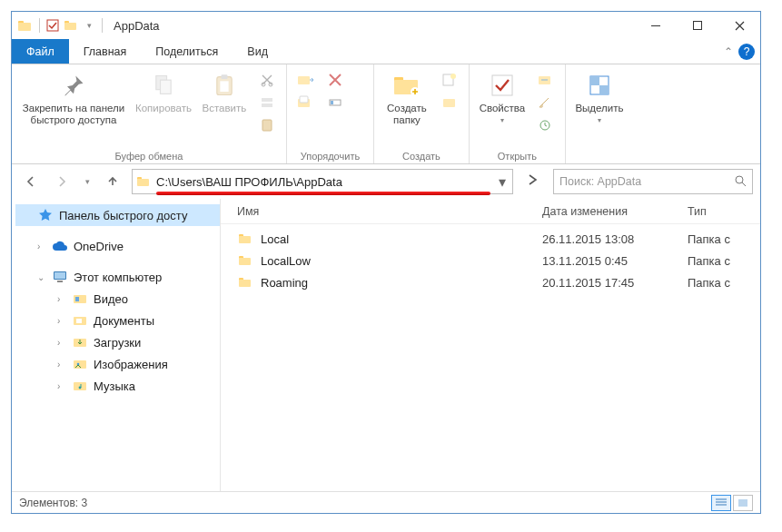  What do you see at coordinates (187, 51) in the screenshot?
I see `tab-share: Поделиться` at bounding box center [187, 51].